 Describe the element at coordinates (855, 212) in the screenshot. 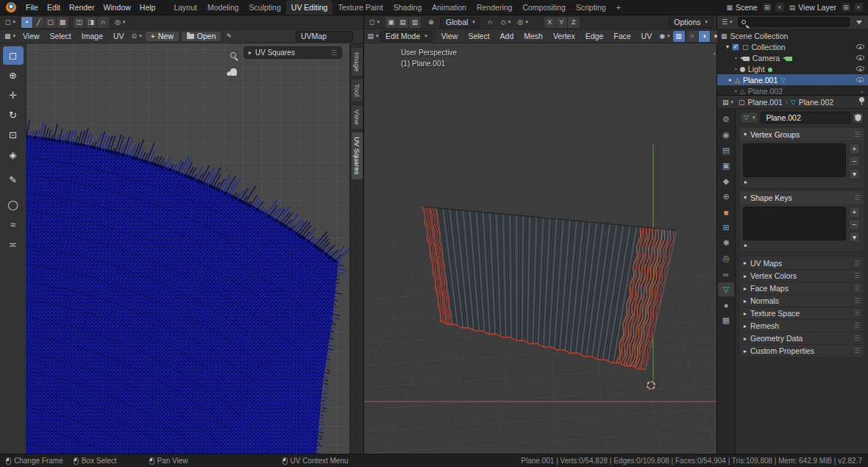

I see `add-shape-key-button: +` at that location.